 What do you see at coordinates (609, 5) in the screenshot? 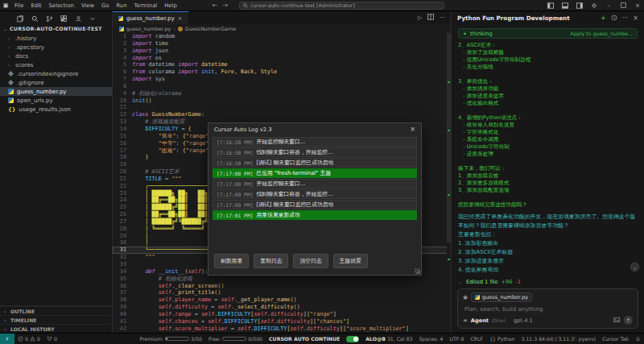
I see `minimize-icon: –` at bounding box center [609, 5].